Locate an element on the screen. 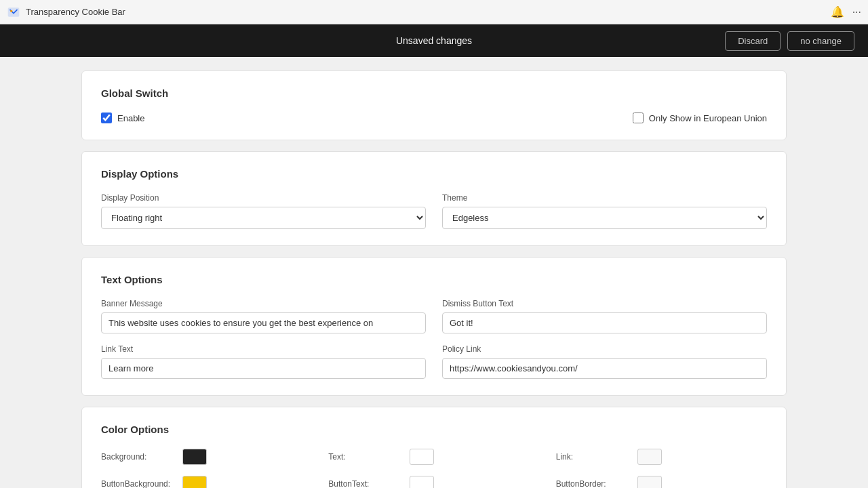 This screenshot has width=868, height=488. color-grid: Background: Text: Link: ButtonBackground… is located at coordinates (434, 468).